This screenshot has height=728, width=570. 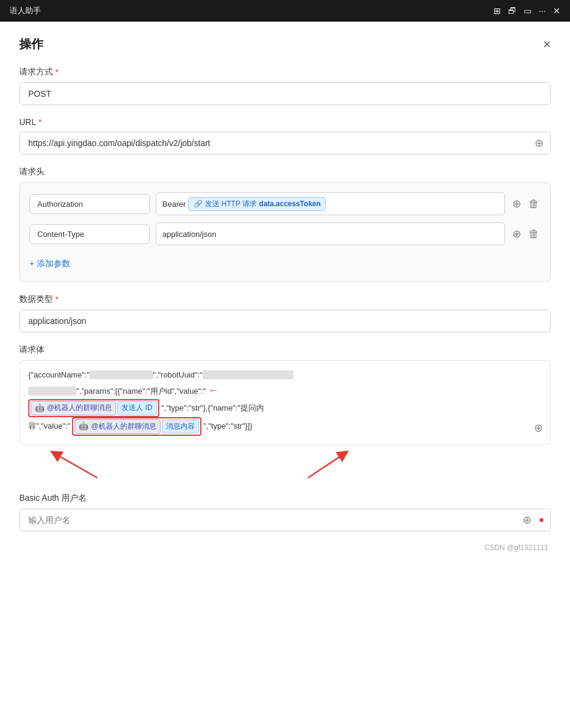 I want to click on body-text-2: ","robotUuid":", so click(x=178, y=375).